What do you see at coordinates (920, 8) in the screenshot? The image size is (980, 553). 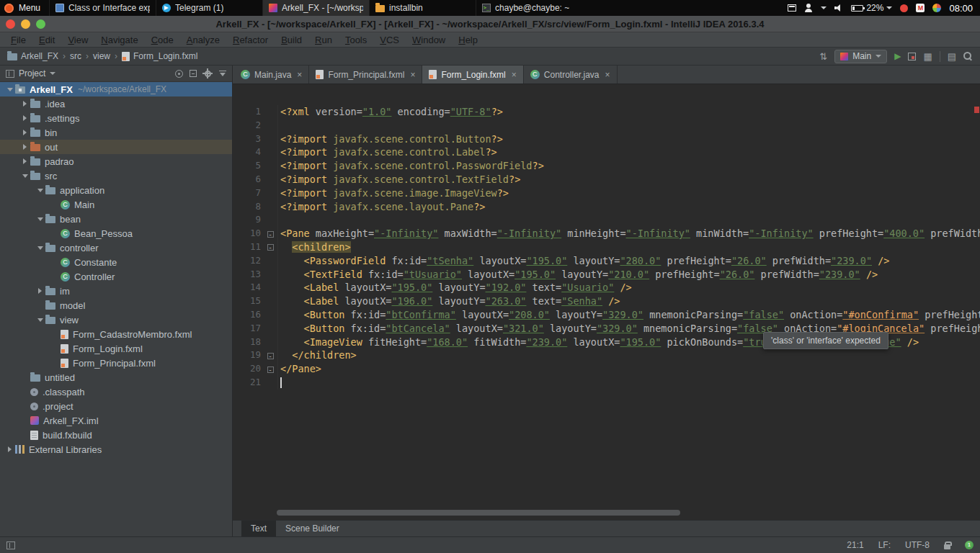 I see `gmail-icon: M` at bounding box center [920, 8].